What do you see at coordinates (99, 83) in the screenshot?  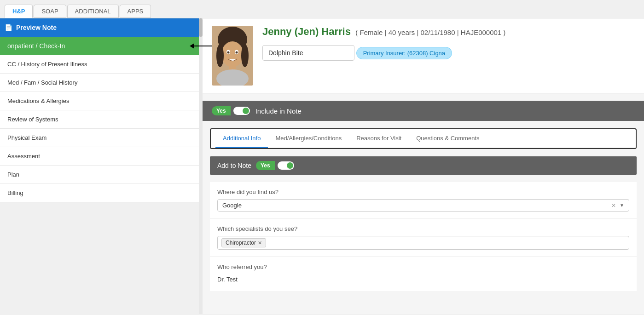 I see `sidebar-item-medfam: Med / Fam / Social History` at bounding box center [99, 83].